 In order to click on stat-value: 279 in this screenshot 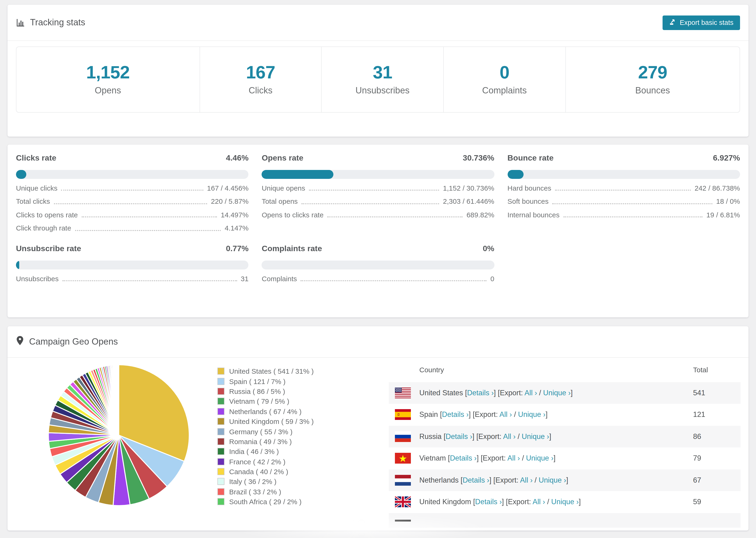, I will do `click(653, 72)`.